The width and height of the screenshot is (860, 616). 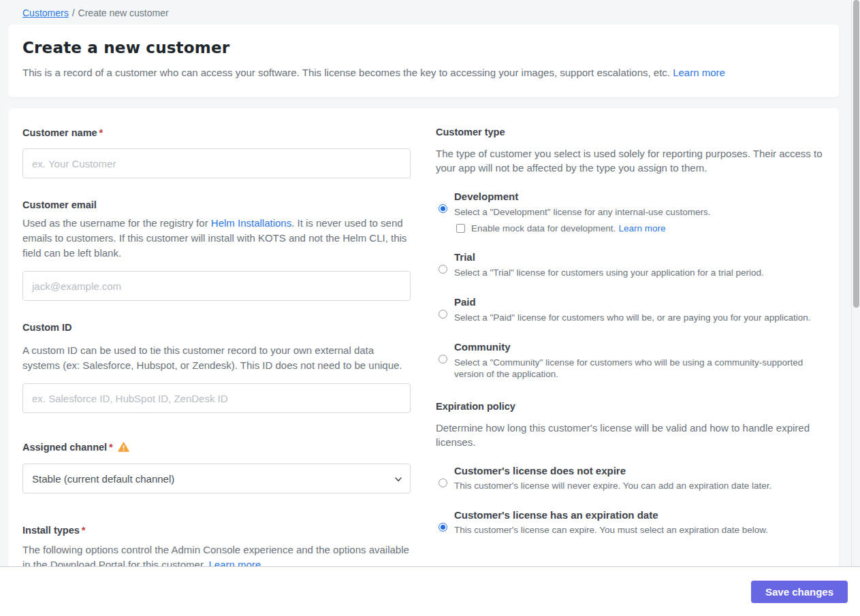 I want to click on option-title: Paid, so click(x=639, y=302).